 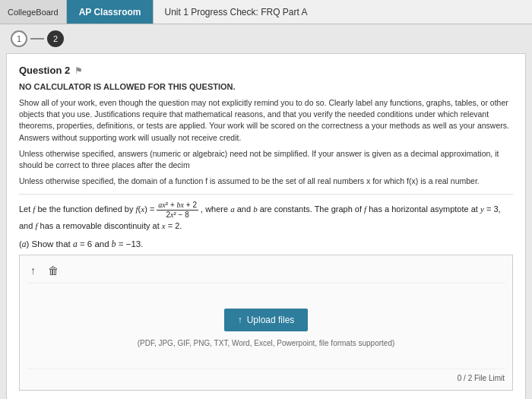 I want to click on unit-tab: Unit 1 Progress Check: FRQ Part A, so click(x=343, y=12).